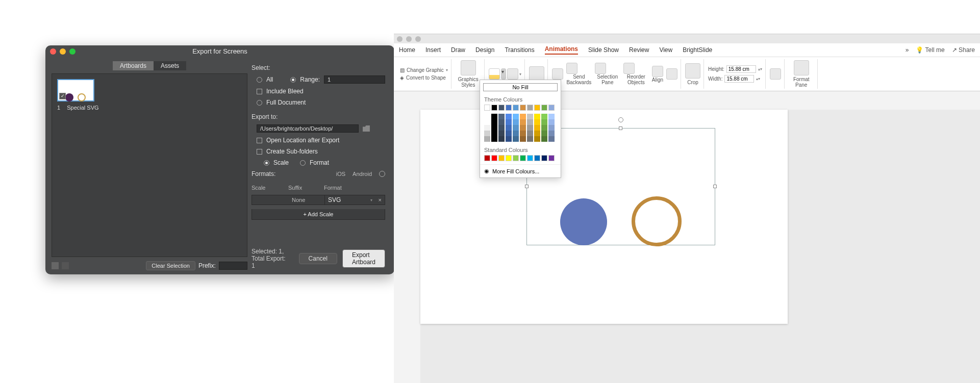 This screenshot has height=383, width=980. Describe the element at coordinates (658, 71) in the screenshot. I see `align-button` at that location.